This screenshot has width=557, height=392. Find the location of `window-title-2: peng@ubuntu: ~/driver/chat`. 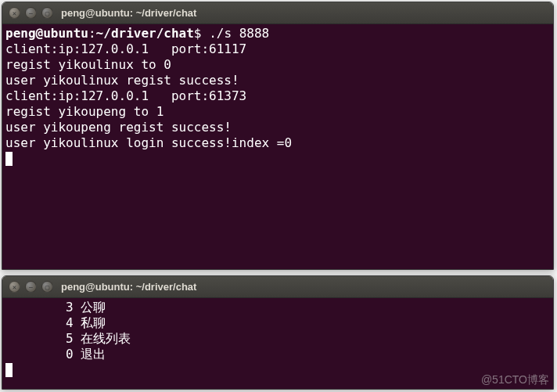

window-title-2: peng@ubuntu: ~/driver/chat is located at coordinates (128, 286).